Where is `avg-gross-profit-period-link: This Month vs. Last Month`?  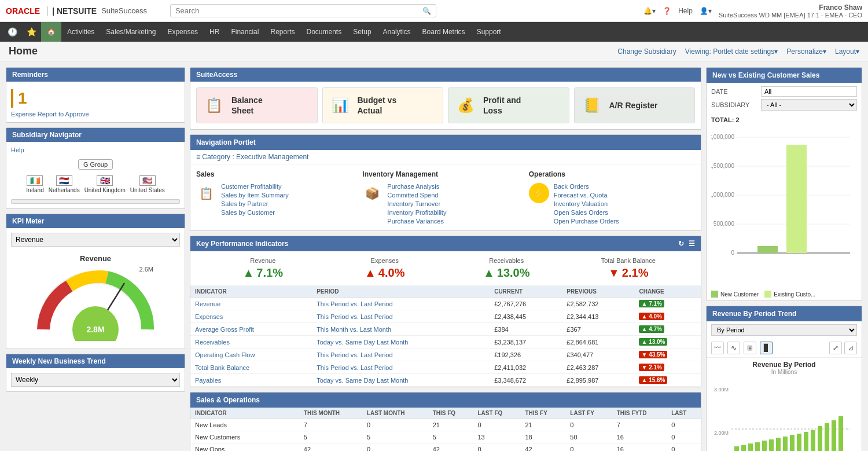
avg-gross-profit-period-link: This Month vs. Last Month is located at coordinates (354, 329).